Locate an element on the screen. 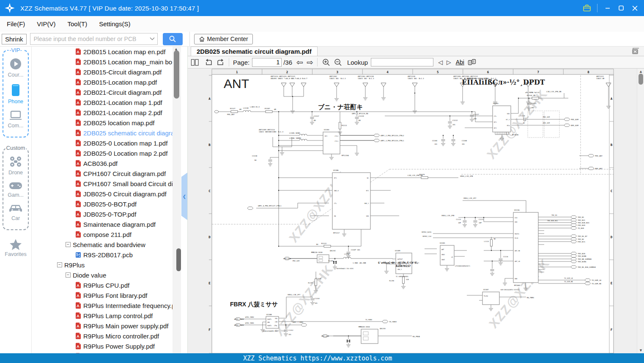 The image size is (644, 363). schematic-label: U1101 is located at coordinates (442, 243).